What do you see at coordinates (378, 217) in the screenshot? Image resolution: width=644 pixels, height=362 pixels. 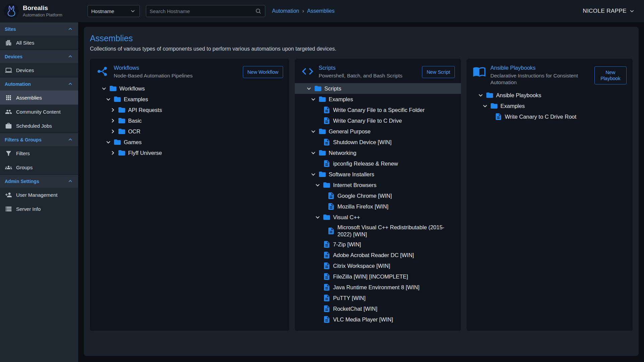 I see `tree-item-visual-c: Visual C++` at bounding box center [378, 217].